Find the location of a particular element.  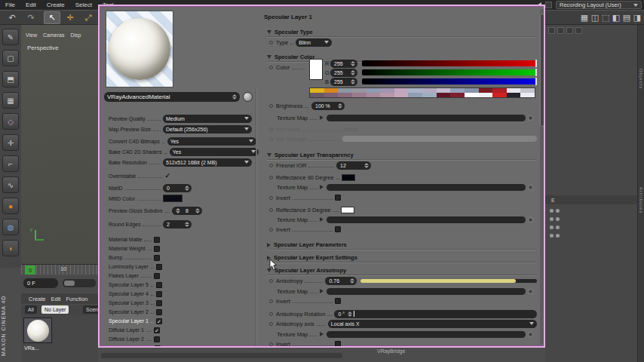

section-anisotropy: Specular Layer Anisotropy is located at coordinates (402, 271).